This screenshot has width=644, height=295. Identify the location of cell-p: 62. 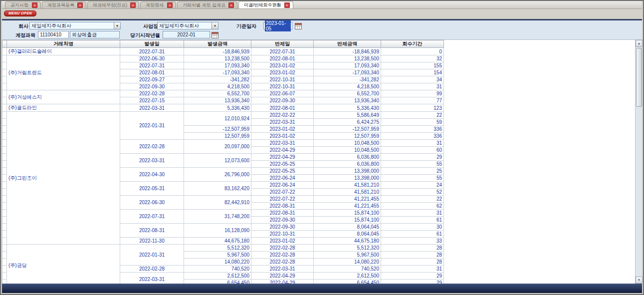
(413, 206).